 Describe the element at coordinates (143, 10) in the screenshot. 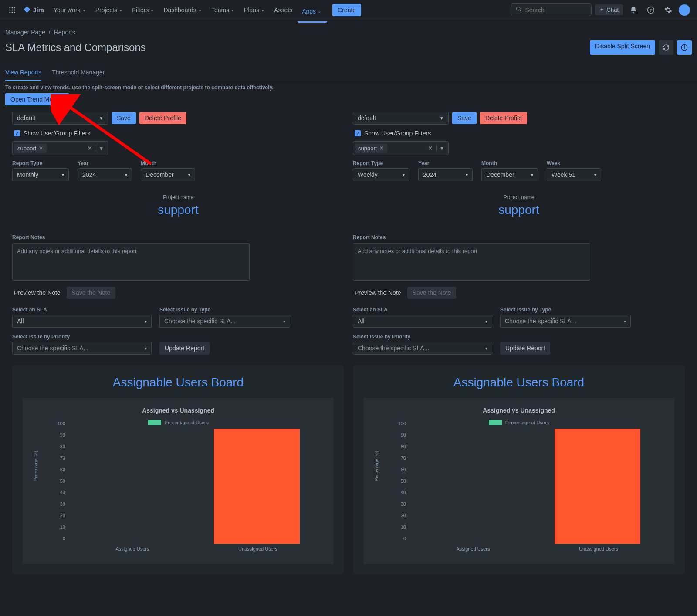

I see `nav-item-filters: Filters⌄` at that location.